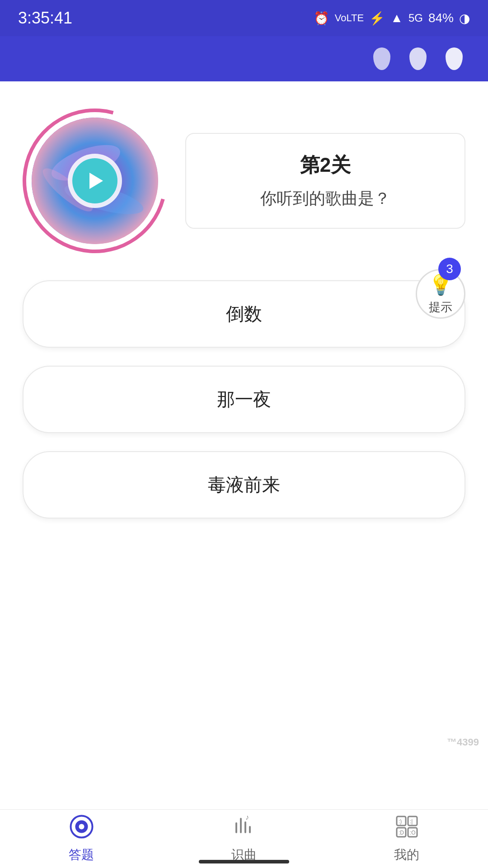 This screenshot has height=868, width=488. I want to click on hint-label: 提示, so click(441, 307).